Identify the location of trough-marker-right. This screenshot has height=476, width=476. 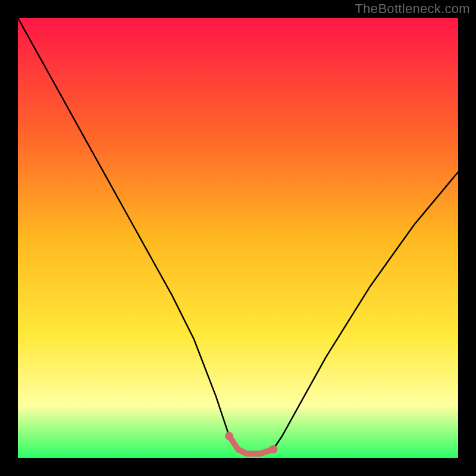
(273, 449).